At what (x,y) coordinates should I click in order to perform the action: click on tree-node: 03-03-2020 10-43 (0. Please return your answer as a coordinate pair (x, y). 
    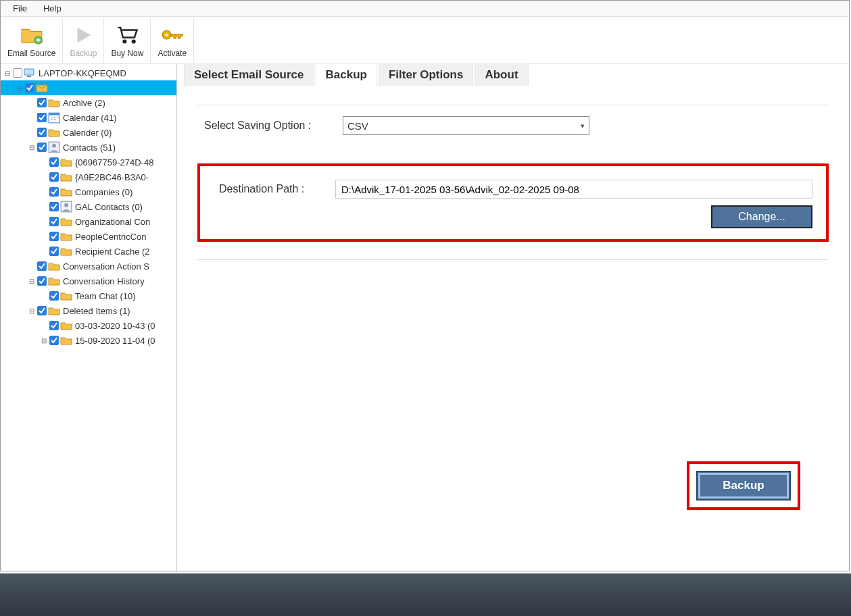
    Looking at the image, I should click on (89, 326).